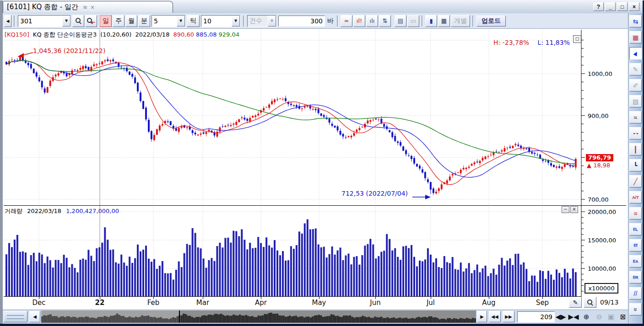  I want to click on high-annotation: 1,045,36 (2021/11/22), so click(69, 51).